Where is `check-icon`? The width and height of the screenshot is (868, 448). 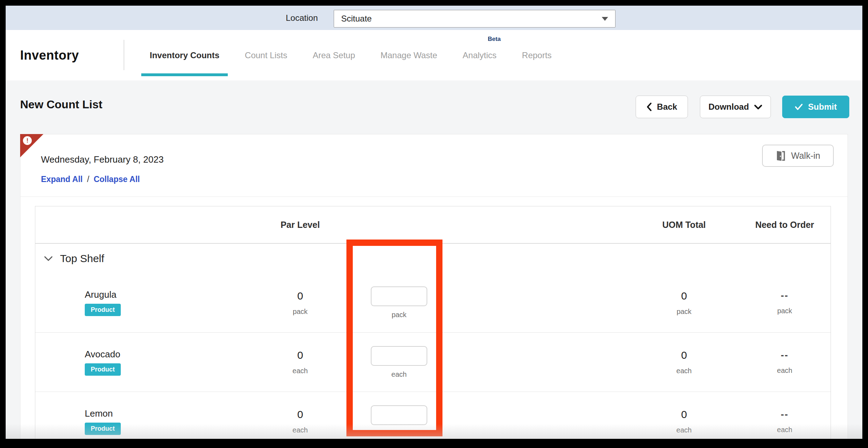 check-icon is located at coordinates (799, 107).